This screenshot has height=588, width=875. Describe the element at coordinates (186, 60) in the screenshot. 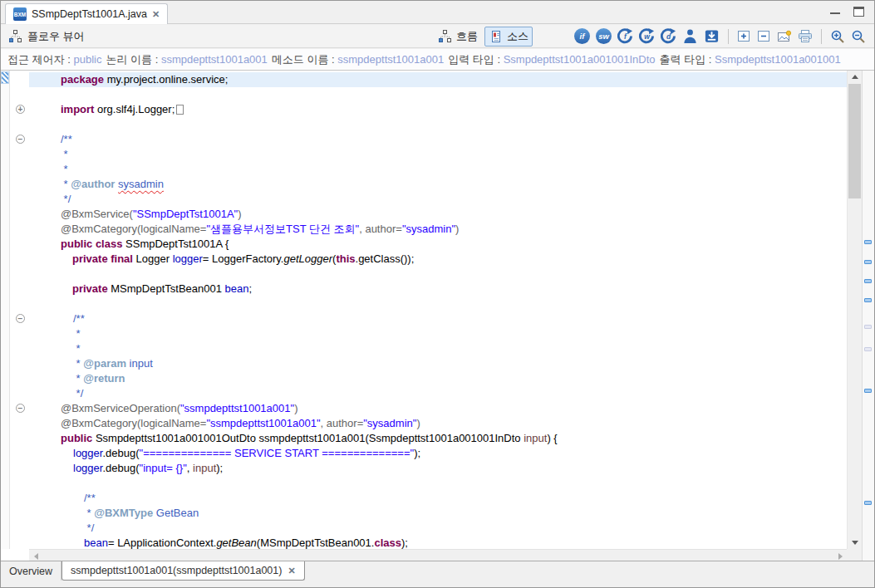

I see `infobar-field: 논리 이름 : ssmpdepttst1001a001` at that location.